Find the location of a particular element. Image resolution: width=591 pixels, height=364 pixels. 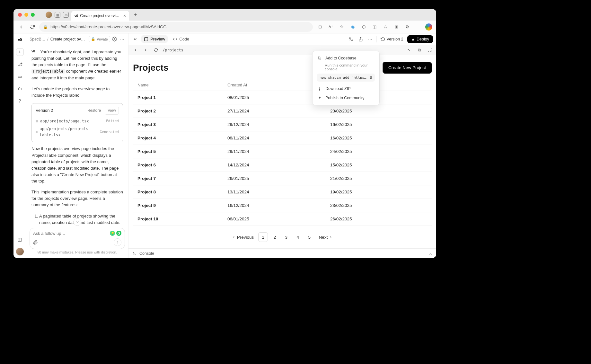

folder-icon: 🗀 is located at coordinates (20, 89).